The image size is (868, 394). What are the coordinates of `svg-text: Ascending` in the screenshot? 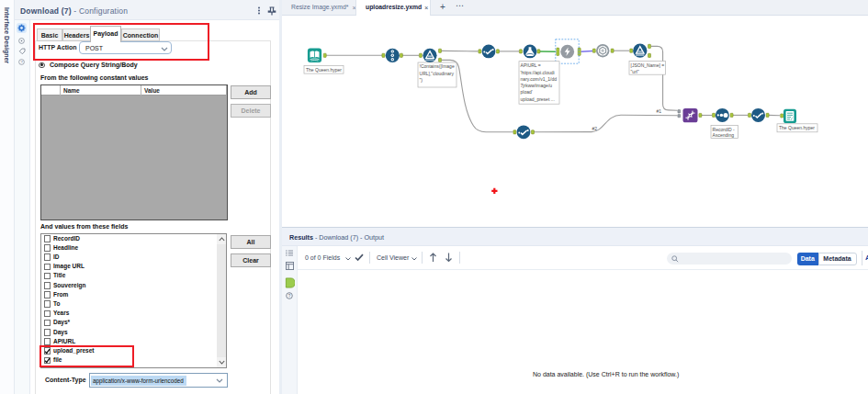 It's located at (724, 135).